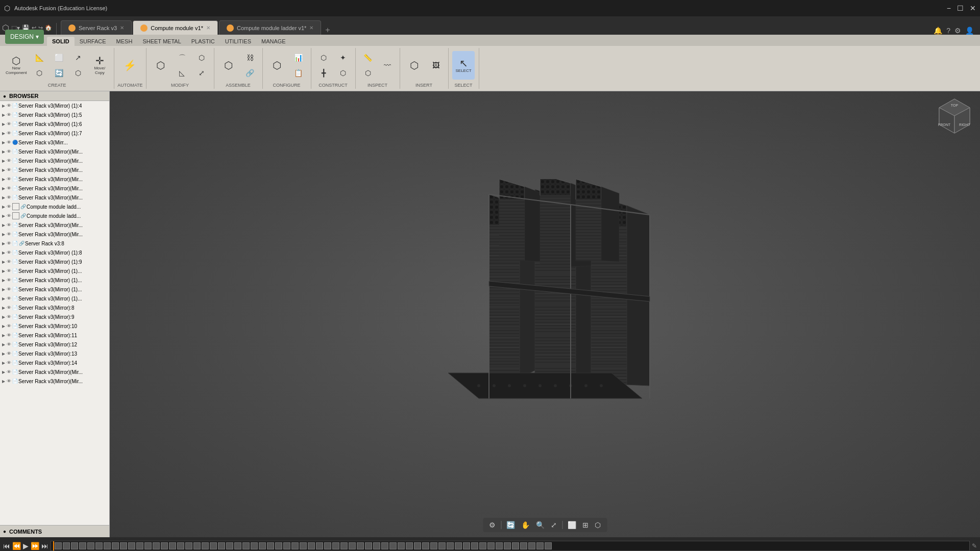 This screenshot has height=551, width=980. I want to click on create-sketch-button: 📐, so click(39, 58).